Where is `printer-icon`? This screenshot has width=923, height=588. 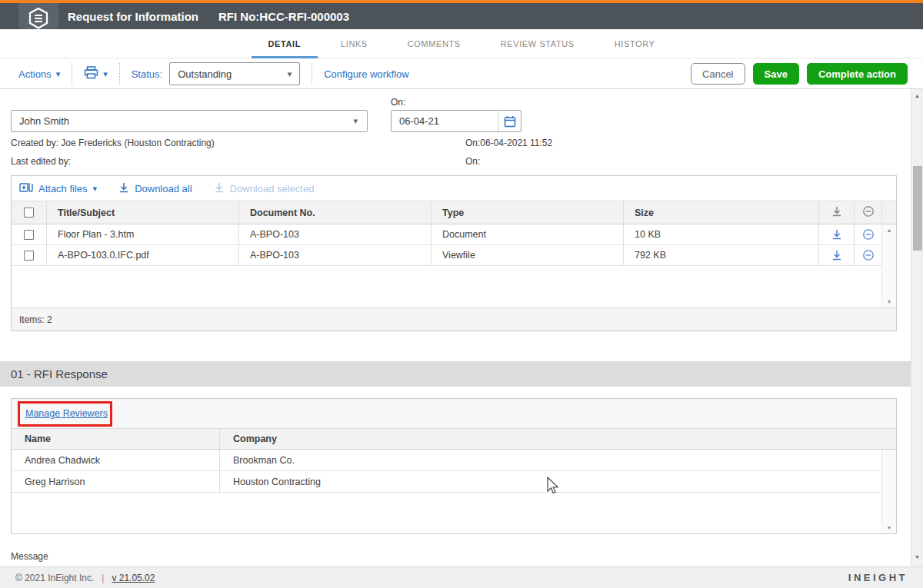 printer-icon is located at coordinates (91, 74).